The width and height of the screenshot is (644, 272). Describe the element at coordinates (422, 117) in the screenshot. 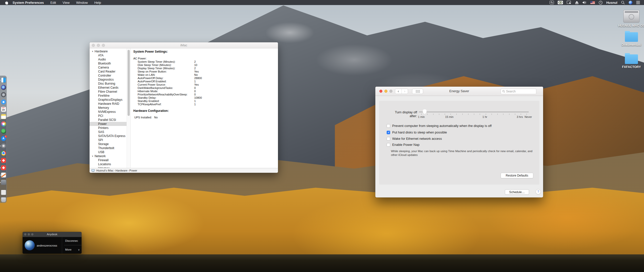

I see `slider-tick-label-1-min: 1 min` at that location.